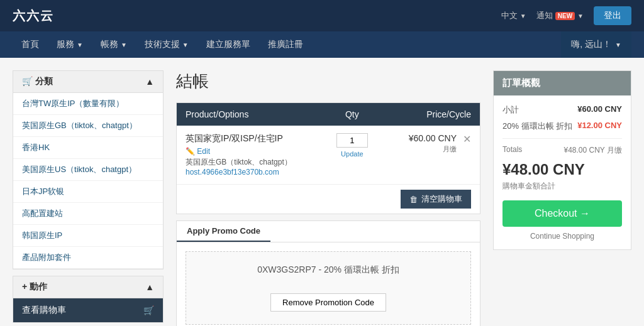  What do you see at coordinates (88, 214) in the screenshot?
I see `sidebar-item-highconfig: 高配置建站` at bounding box center [88, 214].